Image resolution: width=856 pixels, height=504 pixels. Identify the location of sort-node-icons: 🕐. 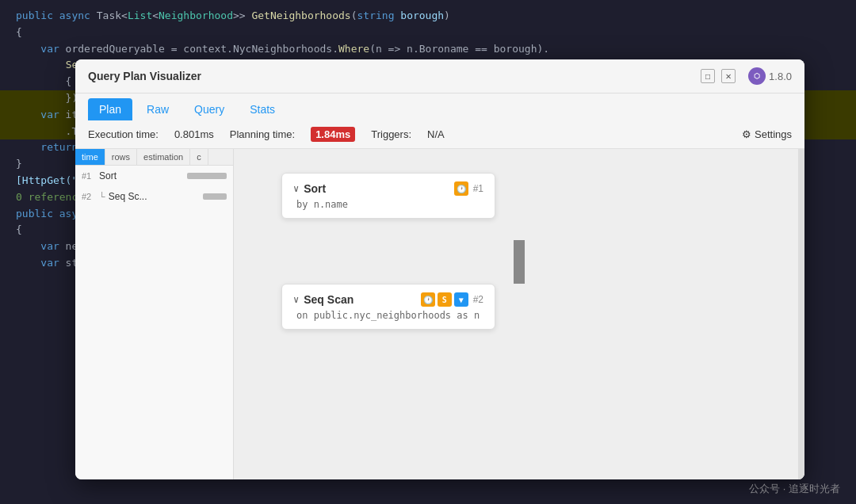
(461, 189).